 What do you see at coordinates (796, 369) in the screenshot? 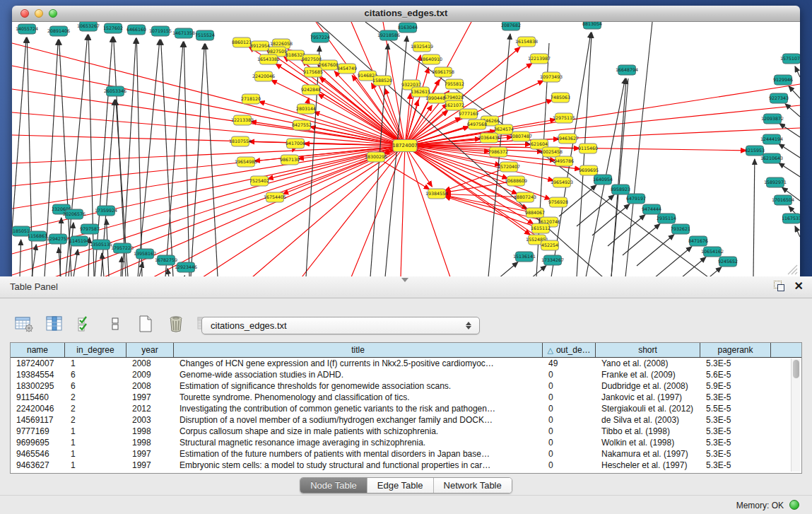
I see `scrollbar-thumb` at bounding box center [796, 369].